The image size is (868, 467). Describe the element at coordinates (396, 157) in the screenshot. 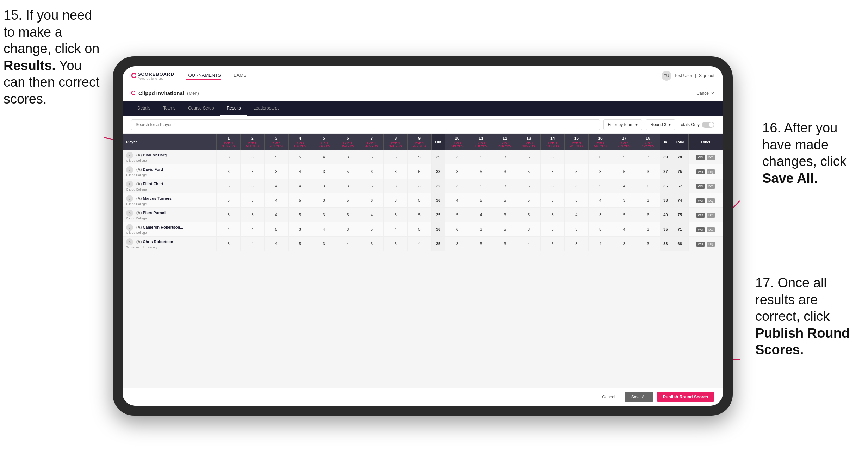

I see `score-h8: 6` at that location.